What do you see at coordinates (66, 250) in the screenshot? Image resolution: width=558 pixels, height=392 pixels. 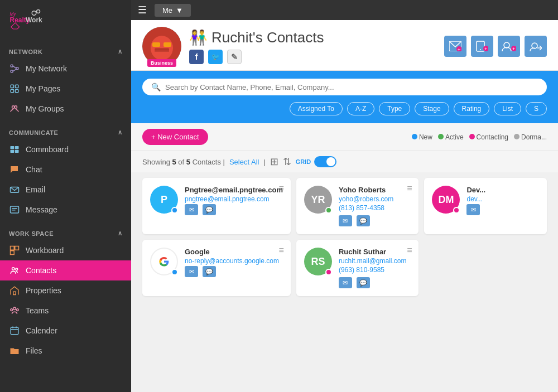 I see `sidebar-item-workboard: Workboard` at bounding box center [66, 250].